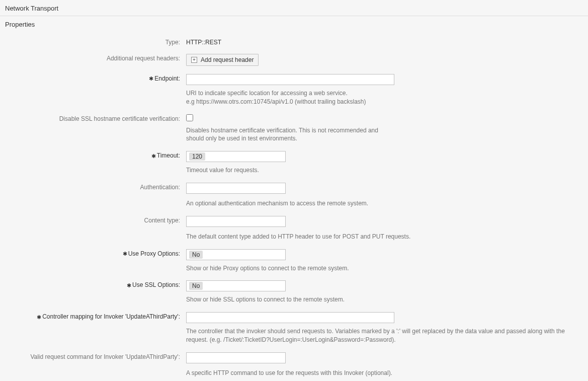 The image size is (588, 381). What do you see at coordinates (290, 80) in the screenshot?
I see `endpoint-input` at bounding box center [290, 80].